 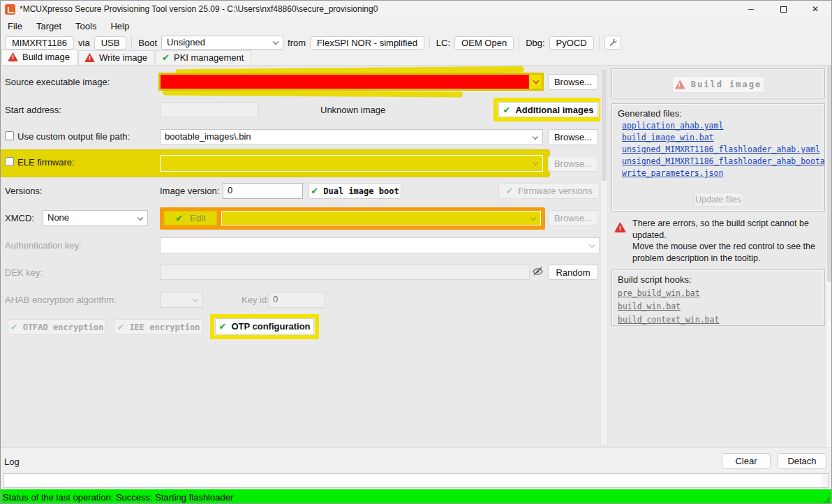 I want to click on resize-grip, so click(x=826, y=500).